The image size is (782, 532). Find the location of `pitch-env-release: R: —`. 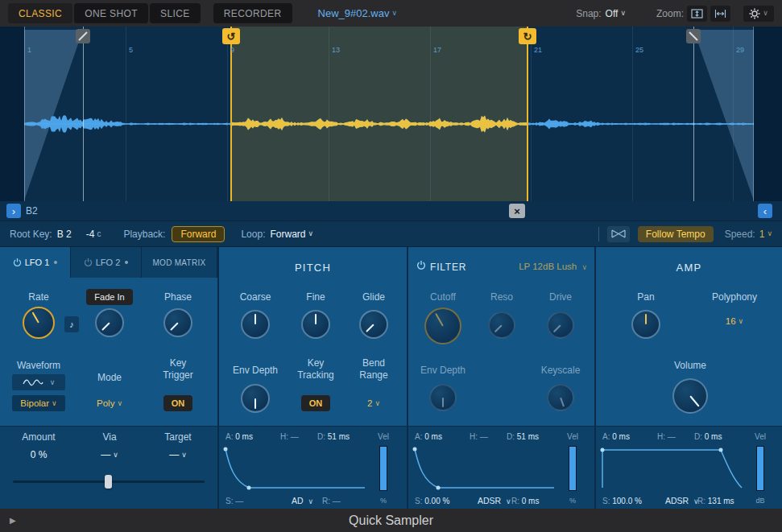

pitch-env-release: R: — is located at coordinates (332, 501).